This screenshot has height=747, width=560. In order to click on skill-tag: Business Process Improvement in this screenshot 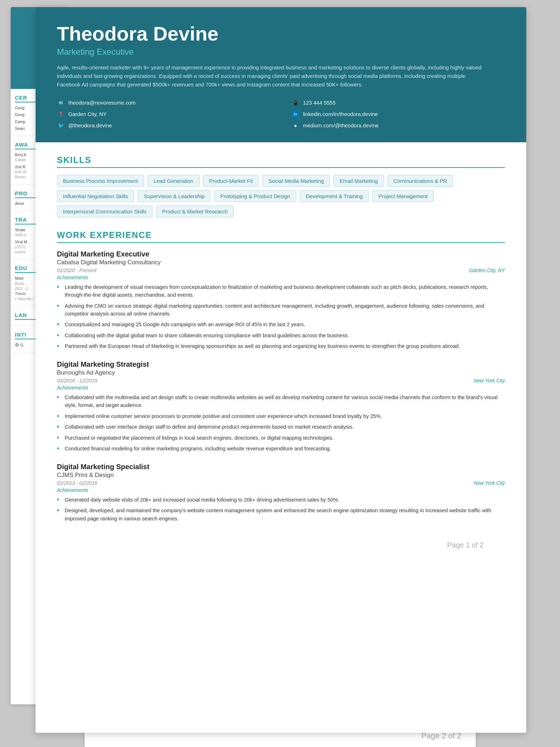, I will do `click(100, 181)`.